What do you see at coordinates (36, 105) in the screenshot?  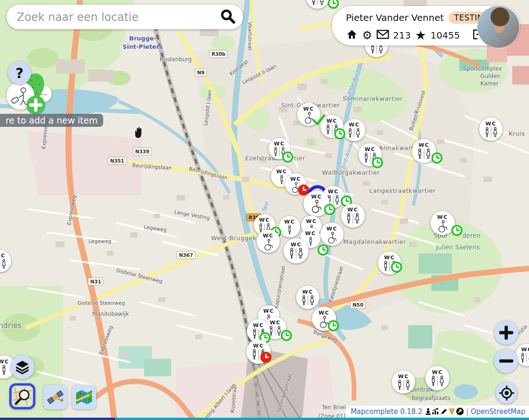 I see `add-item-plus-button` at bounding box center [36, 105].